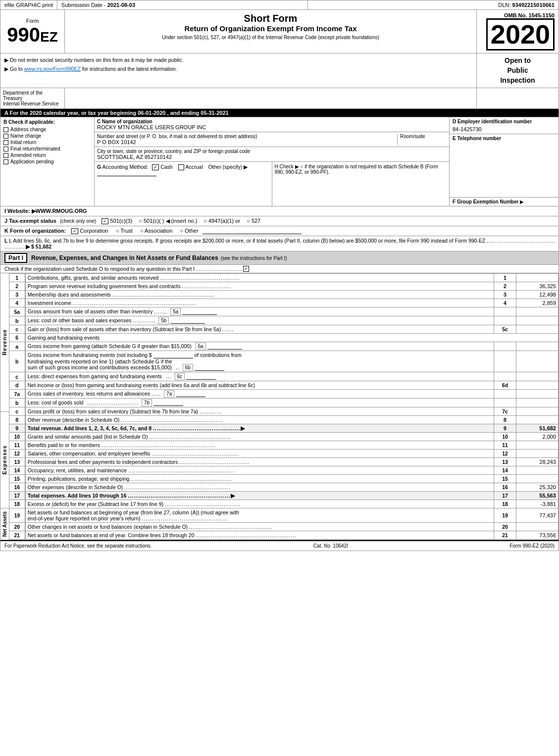 This screenshot has width=559, height=756. I want to click on schedule-o-checkbox: ✓, so click(246, 269).